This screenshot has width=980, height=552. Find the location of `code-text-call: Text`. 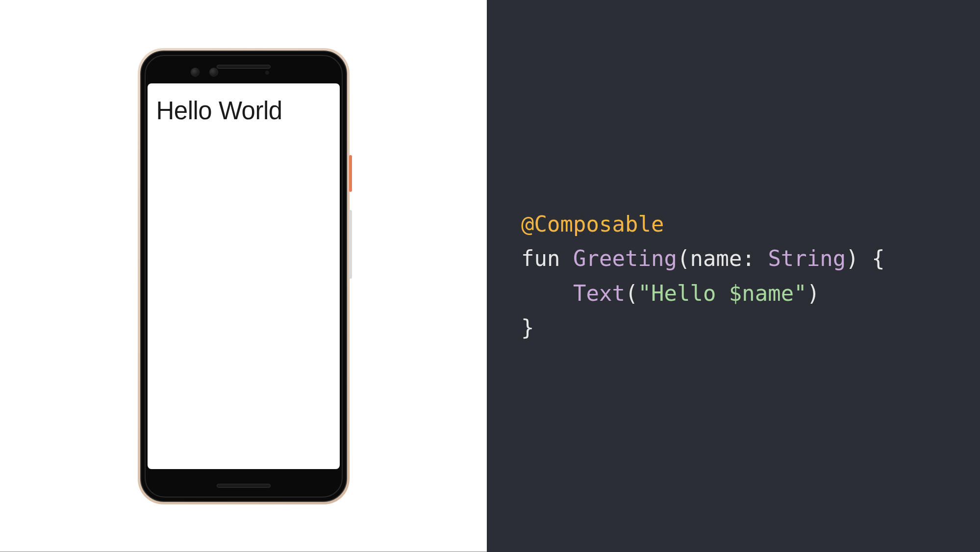

code-text-call: Text is located at coordinates (599, 293).